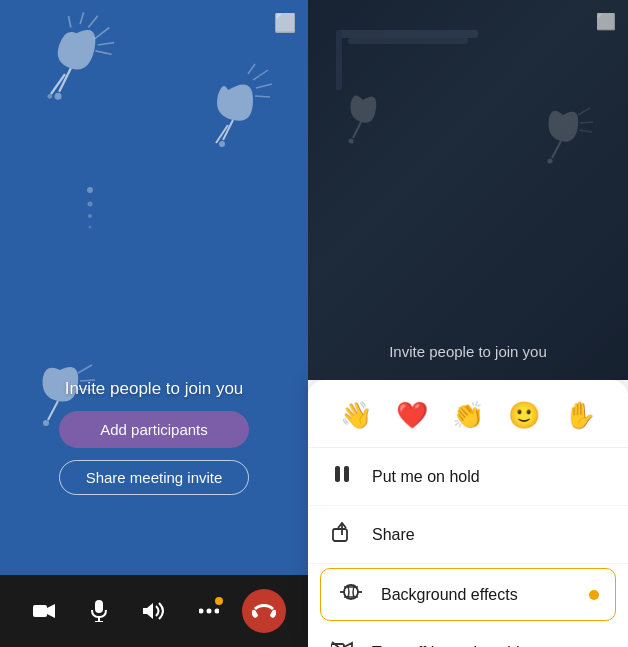 The height and width of the screenshot is (647, 628). What do you see at coordinates (342, 534) in the screenshot?
I see `share-icon` at bounding box center [342, 534].